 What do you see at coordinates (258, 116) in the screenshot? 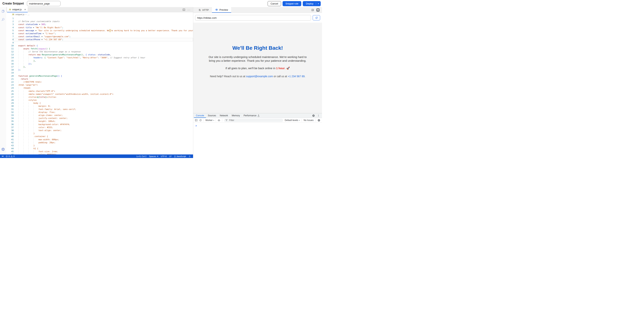
I see `devtools-tabbar: Console Sources Network Memory Performan…` at bounding box center [258, 116].